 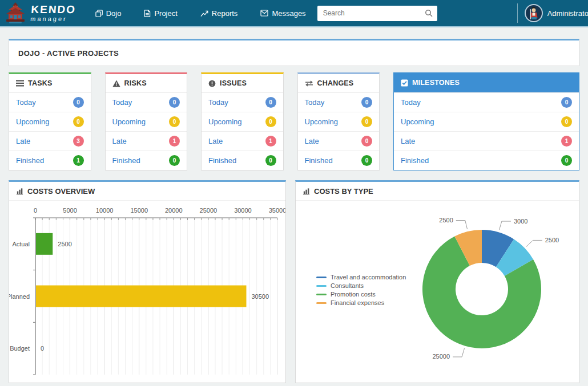 What do you see at coordinates (436, 83) in the screenshot?
I see `card-title: MILESTONES` at bounding box center [436, 83].